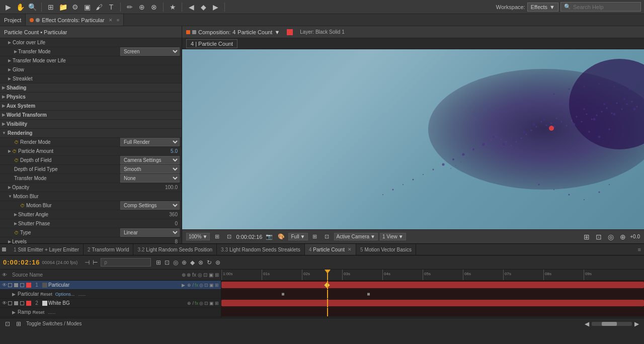 Image resolution: width=644 pixels, height=344 pixels. Describe the element at coordinates (637, 324) in the screenshot. I see `bb-scroll-right: ▶` at that location.